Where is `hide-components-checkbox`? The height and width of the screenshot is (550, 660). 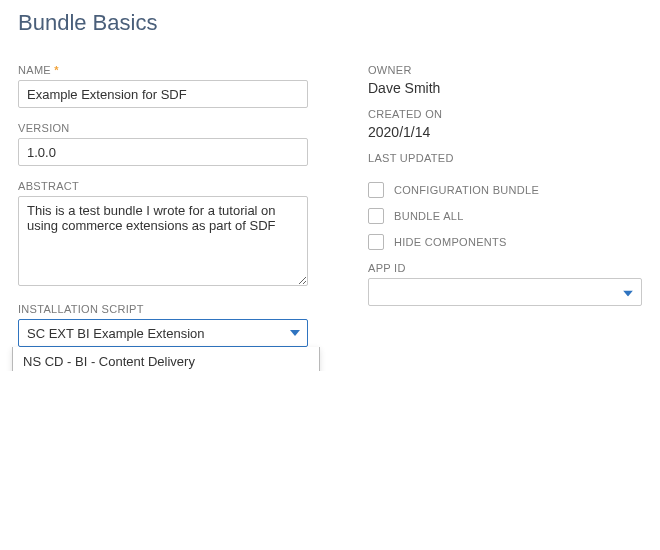
hide-components-checkbox is located at coordinates (376, 242).